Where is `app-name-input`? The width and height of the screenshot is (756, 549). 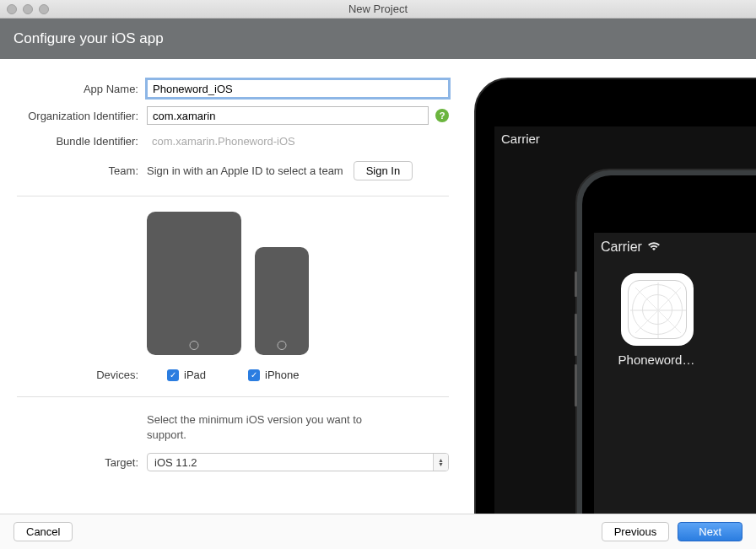
app-name-input is located at coordinates (298, 89).